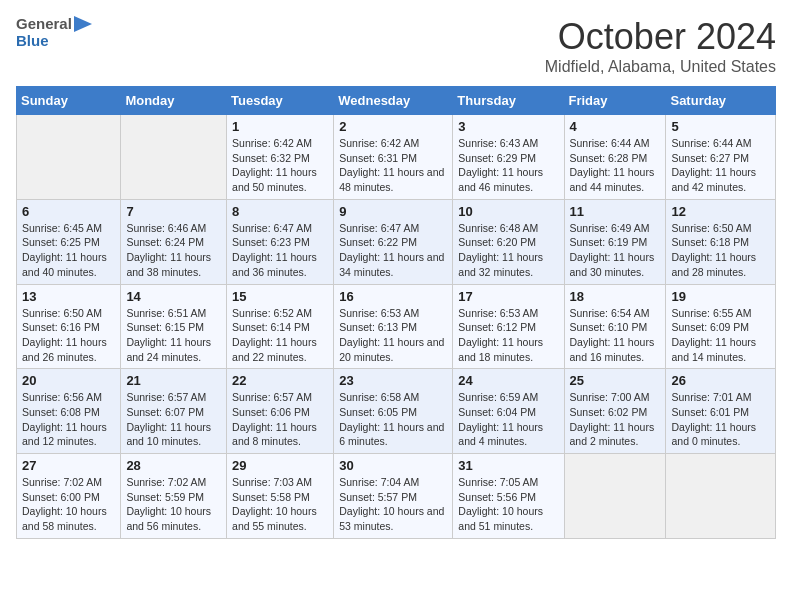 This screenshot has width=792, height=612. I want to click on day-info: Sunrise: 6:53 AM Sunset: 6:13 PM Dayligh…, so click(393, 336).